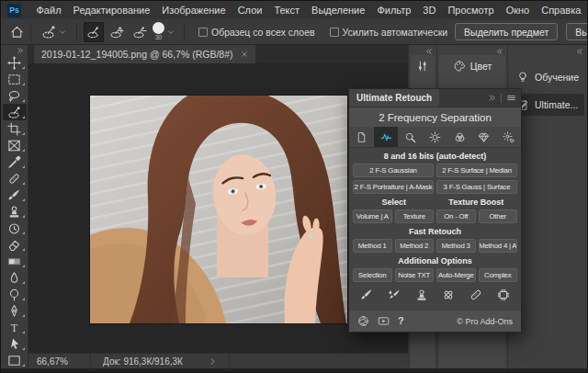  Describe the element at coordinates (423, 66) in the screenshot. I see `tab-properties` at that location.